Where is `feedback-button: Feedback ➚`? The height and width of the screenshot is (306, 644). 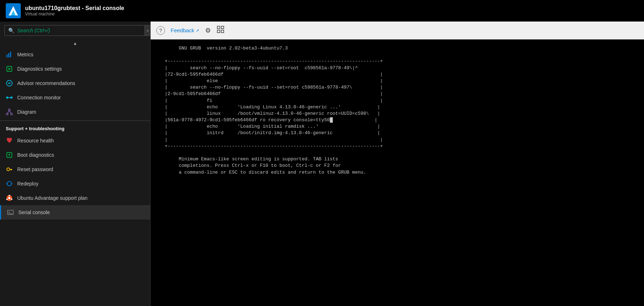 feedback-button: Feedback ➚ is located at coordinates (185, 30).